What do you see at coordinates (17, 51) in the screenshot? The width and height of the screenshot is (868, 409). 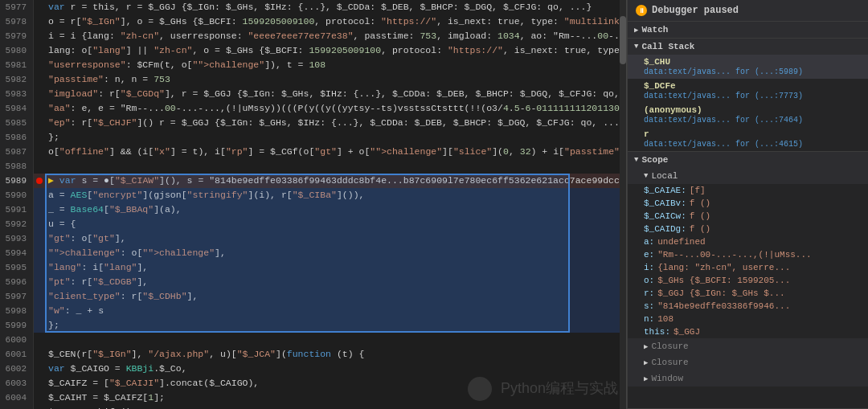 I see `line-number: 5980` at bounding box center [17, 51].